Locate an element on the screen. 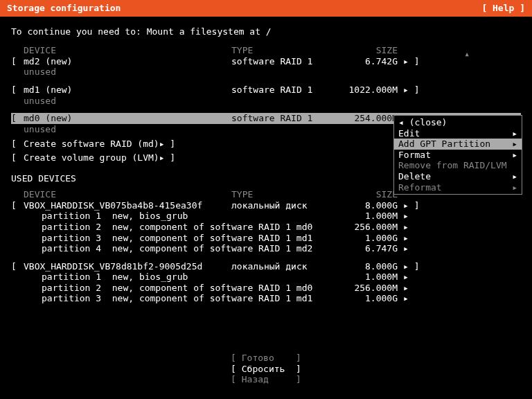  back-button: [ Назад ] is located at coordinates (266, 380).